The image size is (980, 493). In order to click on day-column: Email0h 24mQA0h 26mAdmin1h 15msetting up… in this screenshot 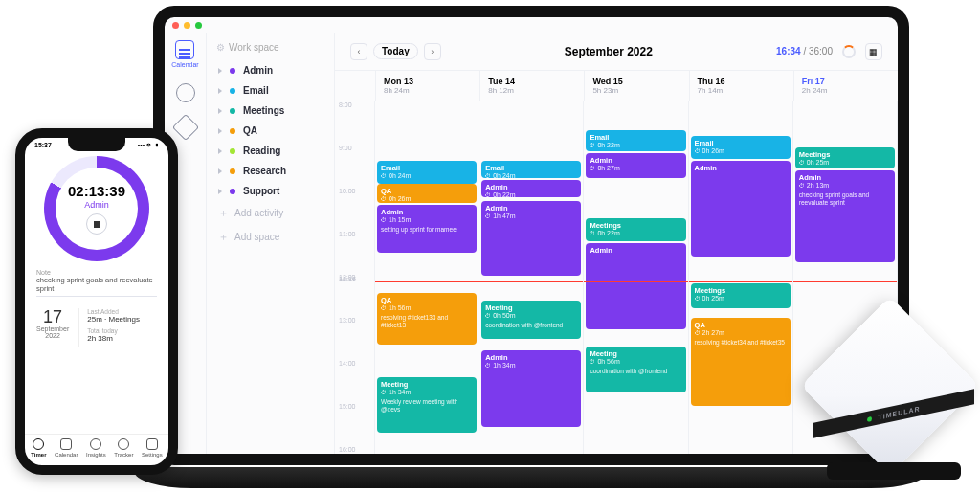, I will do `click(427, 278)`.